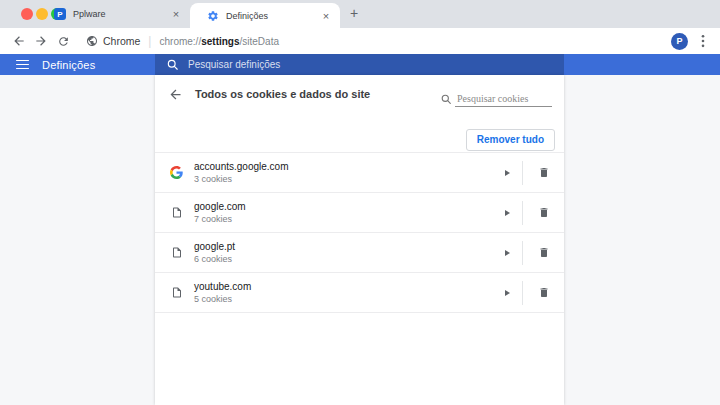  I want to click on browser-menu-button, so click(703, 41).